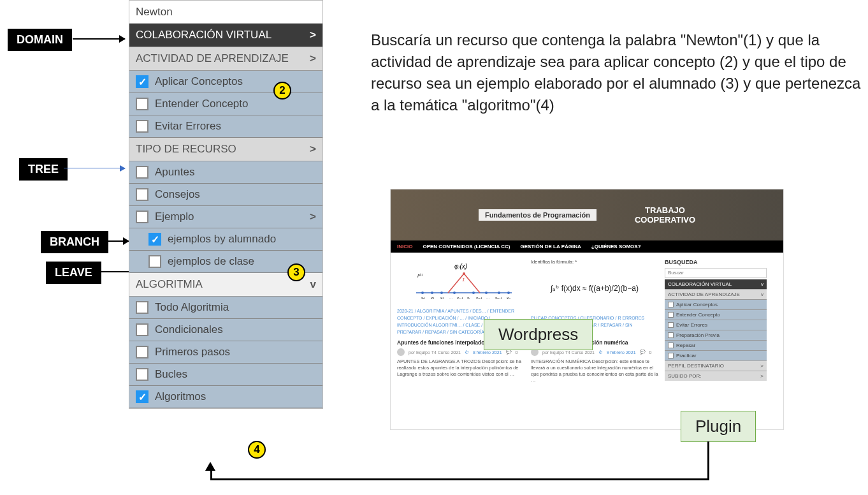 This screenshot has height=495, width=868. I want to click on sm-item-practicar: Practicar, so click(716, 355).